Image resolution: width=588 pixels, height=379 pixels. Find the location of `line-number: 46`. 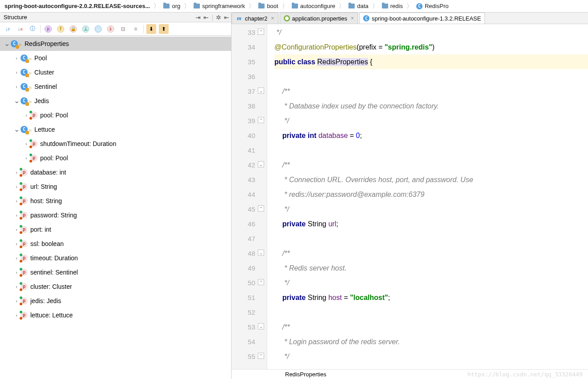

line-number: 46 is located at coordinates (244, 224).